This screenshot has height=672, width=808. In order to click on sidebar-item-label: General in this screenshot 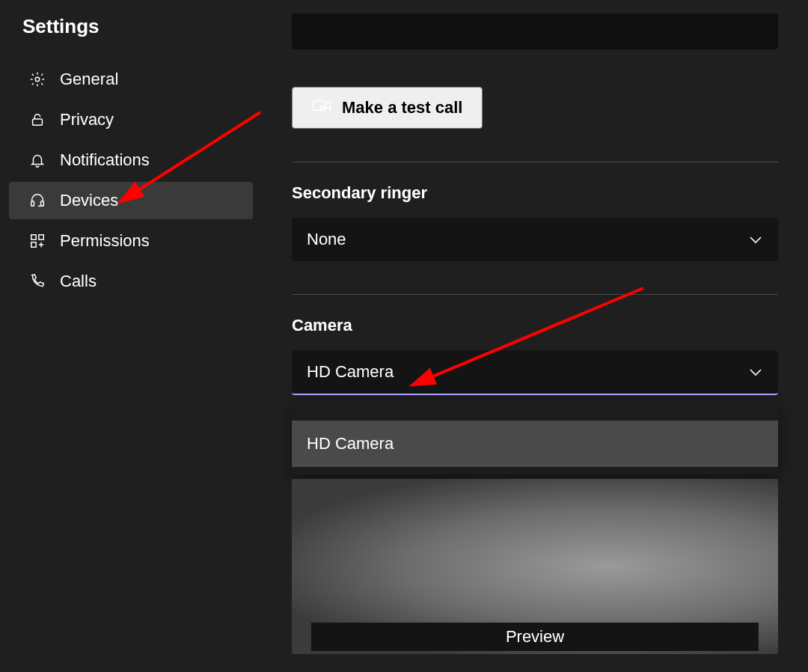, I will do `click(89, 79)`.